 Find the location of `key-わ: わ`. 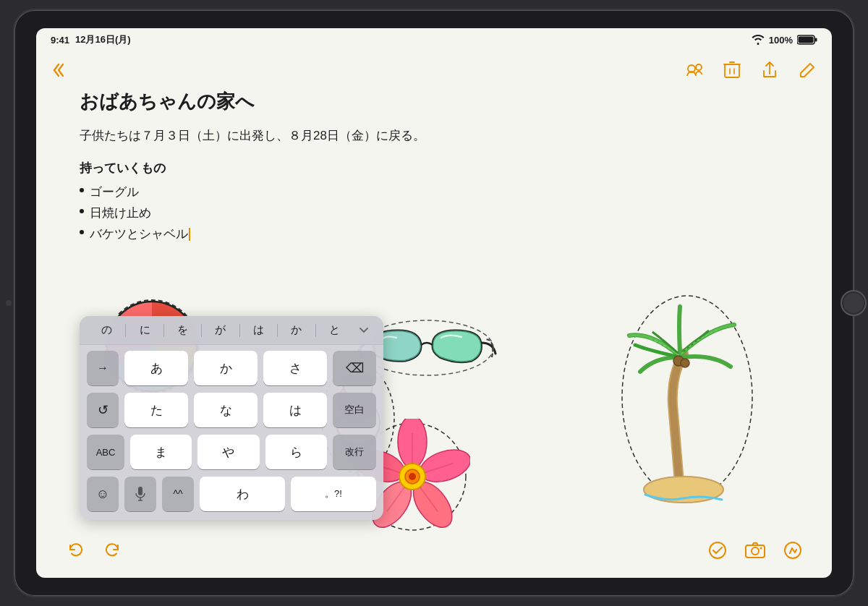

key-わ: わ is located at coordinates (242, 494).